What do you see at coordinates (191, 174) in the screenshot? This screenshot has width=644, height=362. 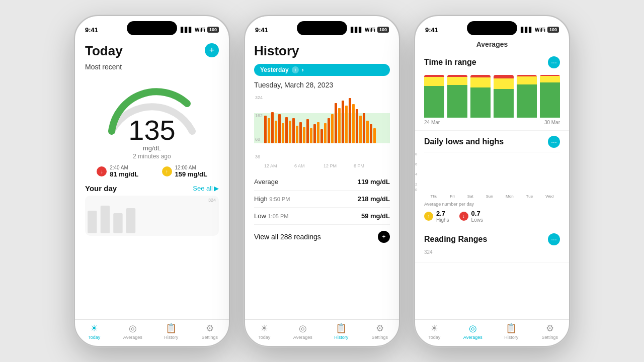 I see `high-value: 159 mg/dL` at bounding box center [191, 174].